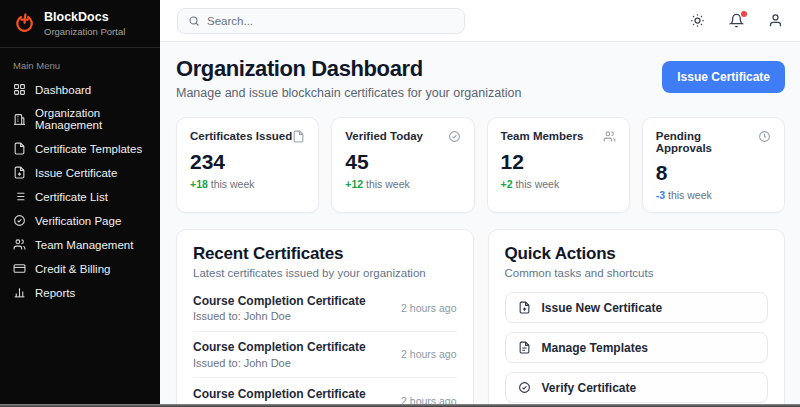  I want to click on sun-icon, so click(698, 20).